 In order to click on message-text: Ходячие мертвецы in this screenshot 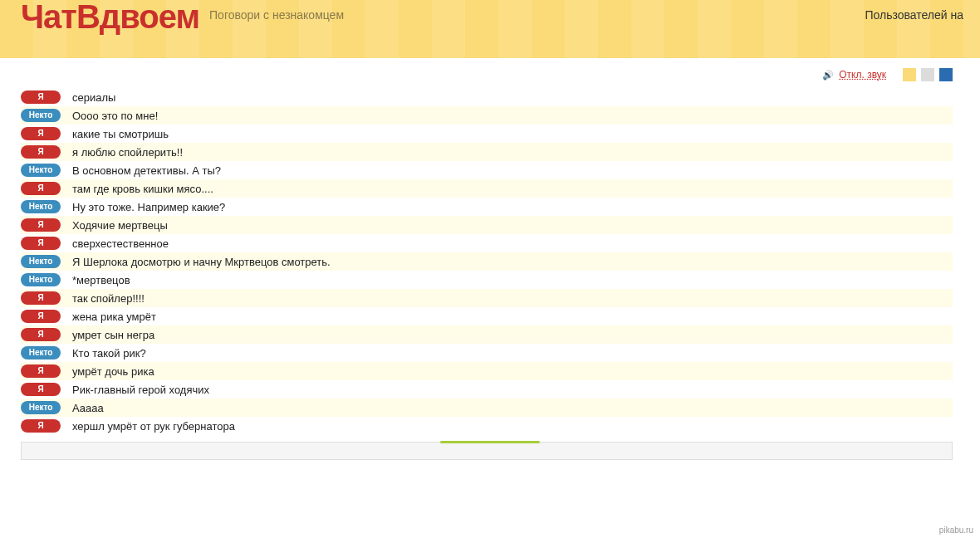, I will do `click(120, 226)`.